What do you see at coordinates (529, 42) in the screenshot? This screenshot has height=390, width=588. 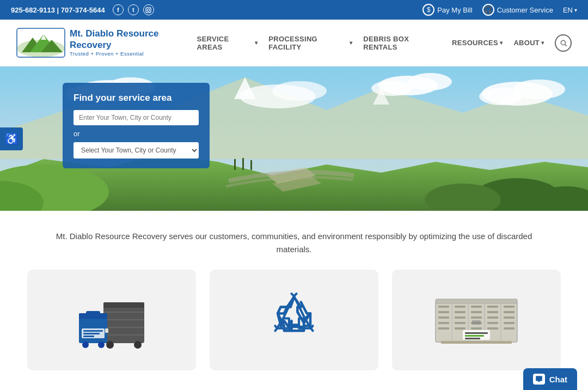 I see `nav-about: ABOUT ▾` at bounding box center [529, 42].